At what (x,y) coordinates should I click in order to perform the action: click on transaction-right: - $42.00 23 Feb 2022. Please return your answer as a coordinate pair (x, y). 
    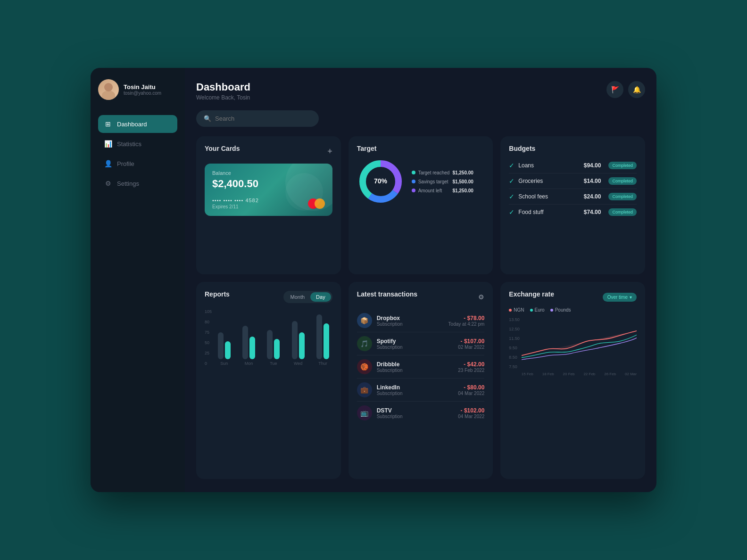
    Looking at the image, I should click on (471, 367).